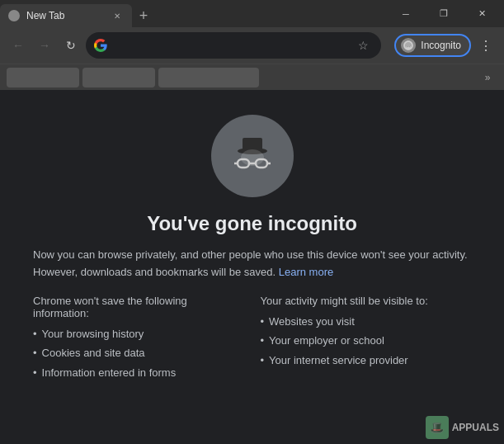  I want to click on bookmarks-more-button: », so click(488, 78).